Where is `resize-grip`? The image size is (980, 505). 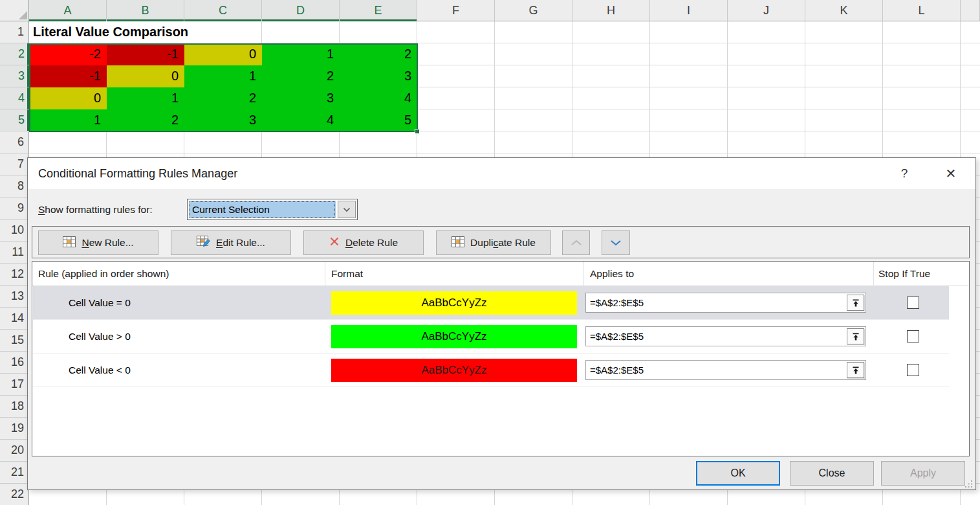
resize-grip is located at coordinates (969, 483).